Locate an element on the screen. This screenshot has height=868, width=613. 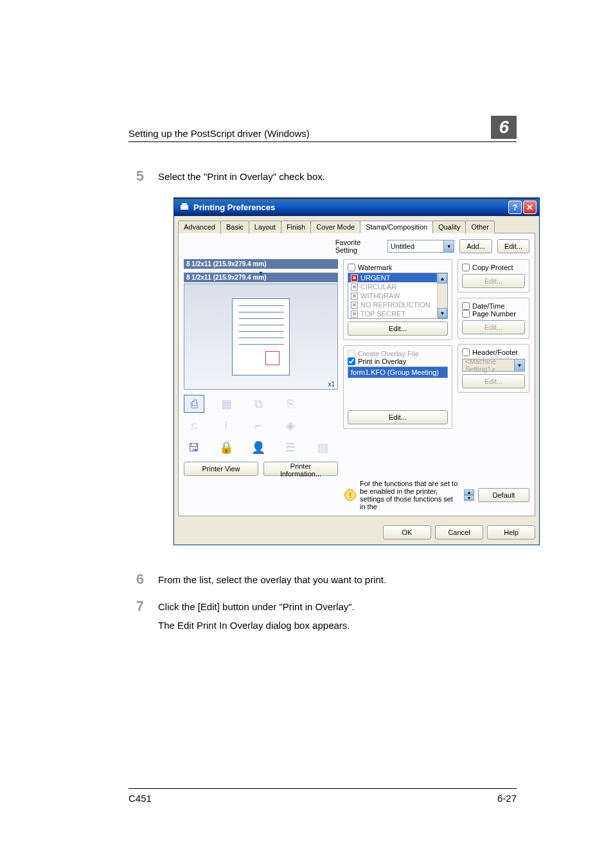
tab-finish: Finish is located at coordinates (296, 227).